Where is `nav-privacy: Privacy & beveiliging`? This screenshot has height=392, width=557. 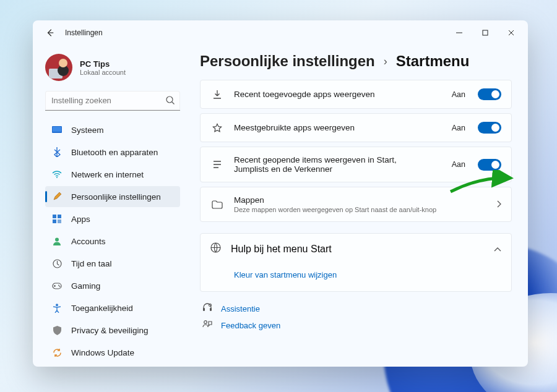
nav-privacy: Privacy & beveiliging is located at coordinates (113, 330).